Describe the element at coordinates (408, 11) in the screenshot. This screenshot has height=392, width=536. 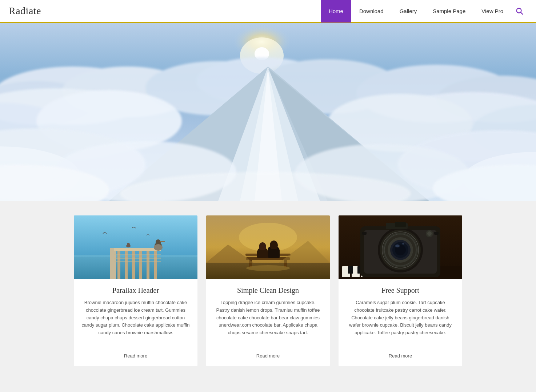
I see `nav-gallery: Gallery` at that location.